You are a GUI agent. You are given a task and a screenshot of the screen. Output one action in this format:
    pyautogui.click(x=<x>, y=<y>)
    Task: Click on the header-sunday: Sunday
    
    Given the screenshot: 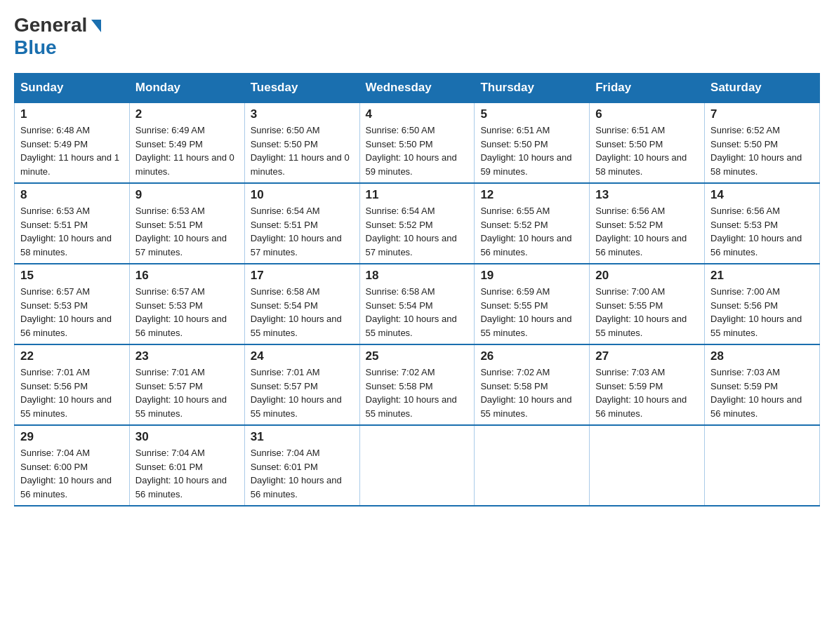 What is the action you would take?
    pyautogui.click(x=72, y=88)
    